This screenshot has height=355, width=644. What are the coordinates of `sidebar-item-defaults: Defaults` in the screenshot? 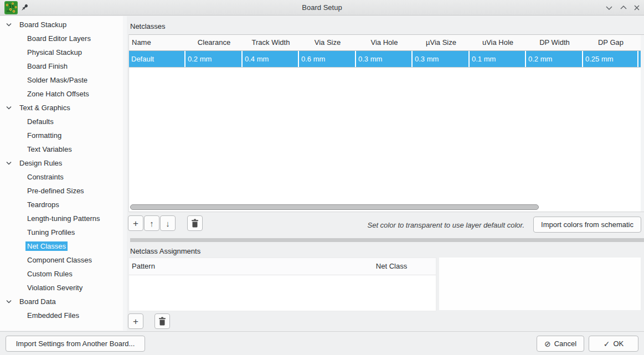 It's located at (61, 122).